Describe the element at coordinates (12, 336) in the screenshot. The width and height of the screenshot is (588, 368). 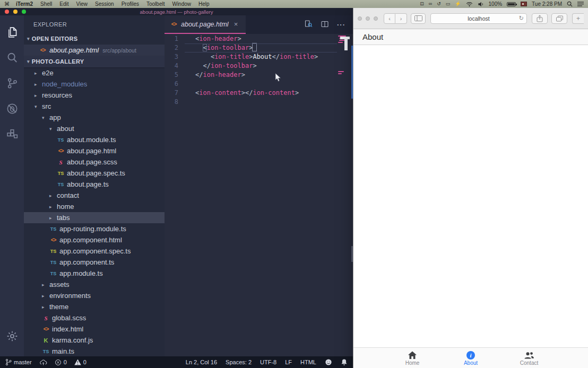
I see `settings-gear-icon` at that location.